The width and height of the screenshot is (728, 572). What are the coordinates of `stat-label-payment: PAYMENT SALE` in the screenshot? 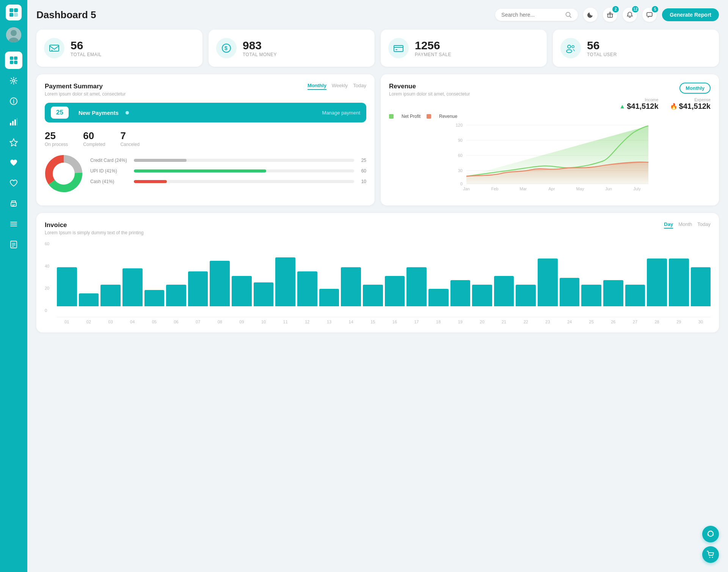 It's located at (433, 55).